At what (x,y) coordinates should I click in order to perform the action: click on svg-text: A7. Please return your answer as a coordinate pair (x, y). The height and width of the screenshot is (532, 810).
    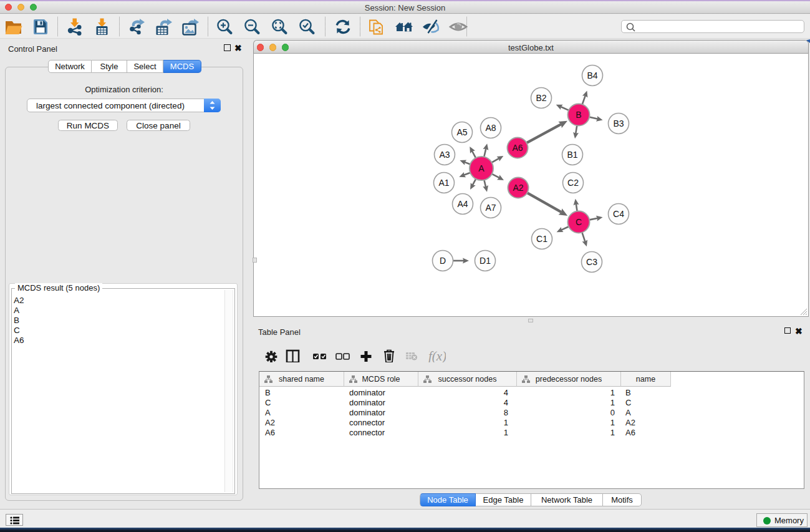
    Looking at the image, I should click on (490, 208).